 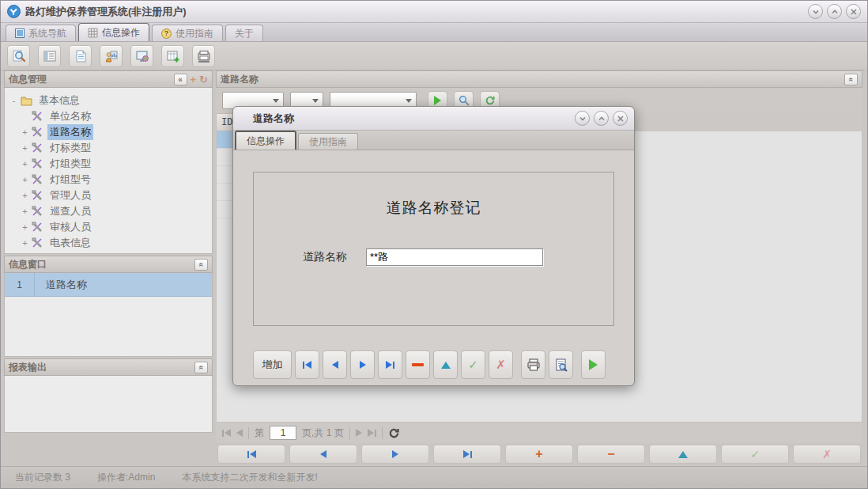 What do you see at coordinates (111, 243) in the screenshot?
I see `tree-item-meter-info: + 电表信息` at bounding box center [111, 243].